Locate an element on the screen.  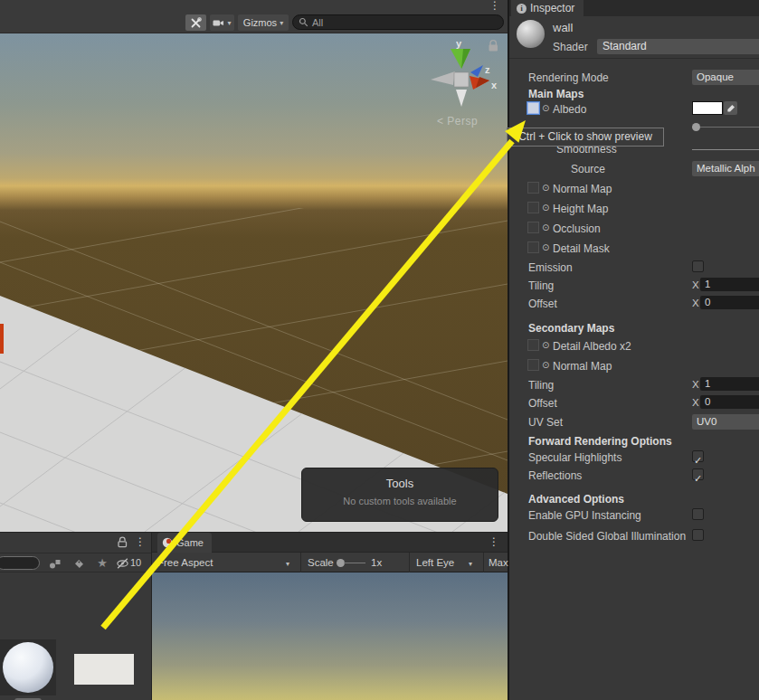
metallic-slider-track is located at coordinates (726, 127).